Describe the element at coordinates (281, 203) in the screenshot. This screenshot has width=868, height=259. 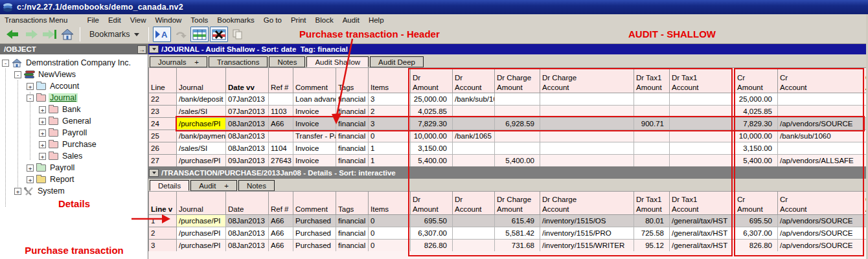
I see `col-ref: Ref #` at that location.